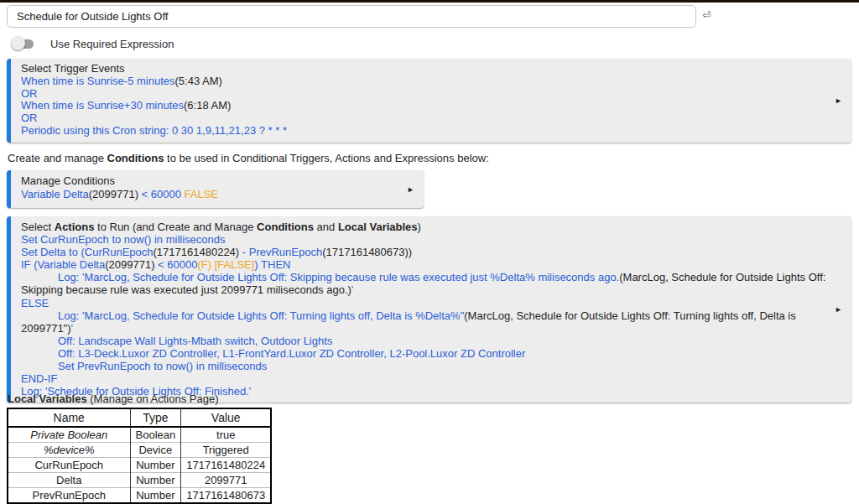  What do you see at coordinates (156, 418) in the screenshot?
I see `column-header-type: Type` at bounding box center [156, 418].